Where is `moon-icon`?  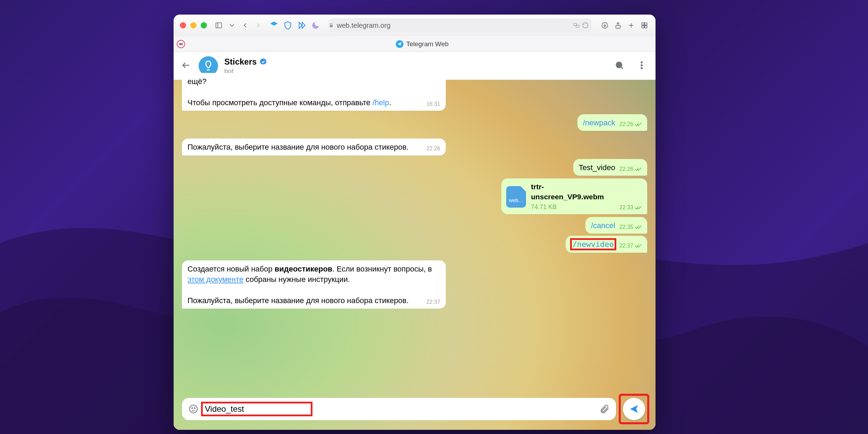
moon-icon is located at coordinates (316, 25).